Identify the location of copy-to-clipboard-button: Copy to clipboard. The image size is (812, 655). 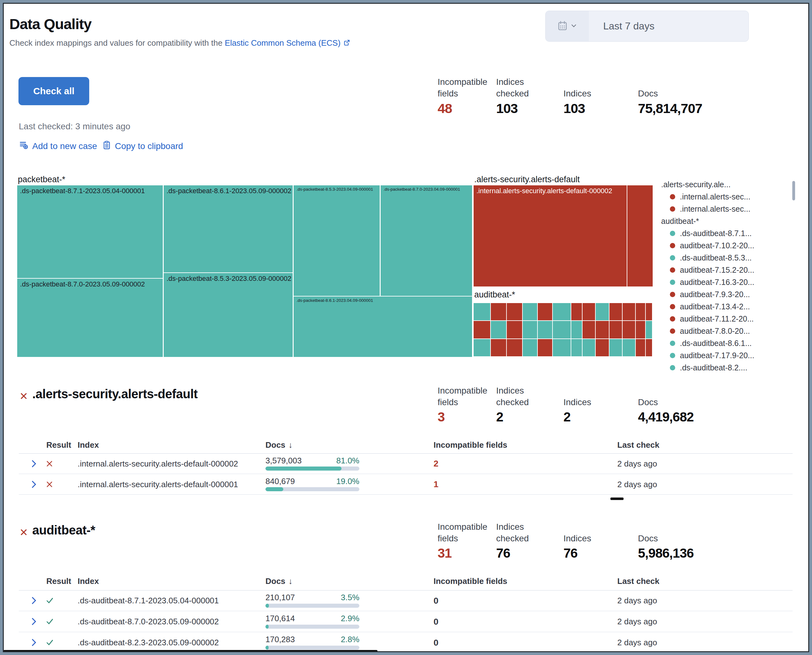
(143, 146).